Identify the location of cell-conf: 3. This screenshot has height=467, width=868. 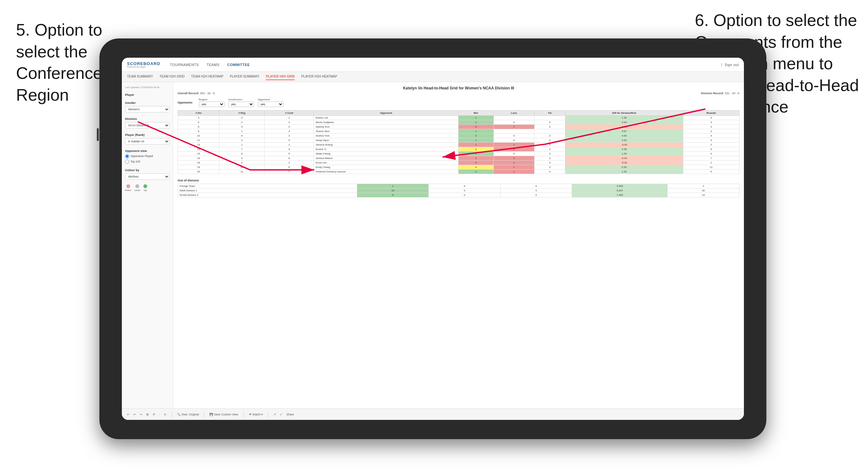
(289, 136).